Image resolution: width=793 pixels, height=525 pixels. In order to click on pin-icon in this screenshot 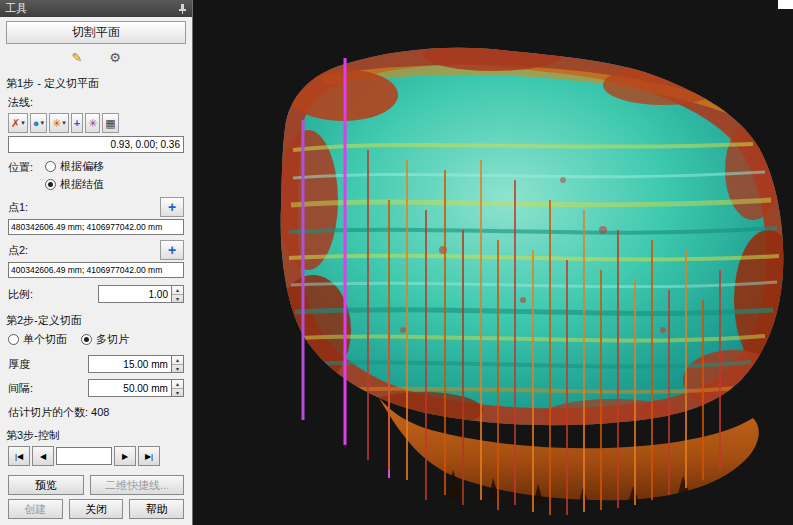, I will do `click(182, 9)`.